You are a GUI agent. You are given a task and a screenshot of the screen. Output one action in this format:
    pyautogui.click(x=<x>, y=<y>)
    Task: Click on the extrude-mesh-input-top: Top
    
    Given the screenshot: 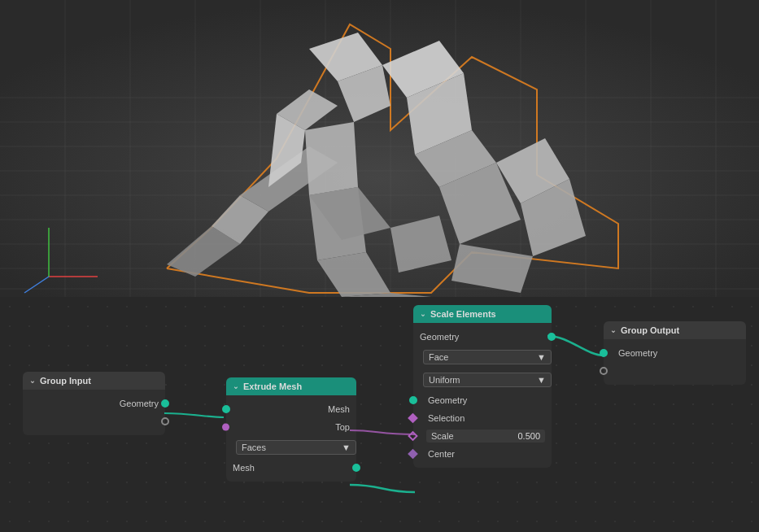 What is the action you would take?
    pyautogui.click(x=291, y=427)
    